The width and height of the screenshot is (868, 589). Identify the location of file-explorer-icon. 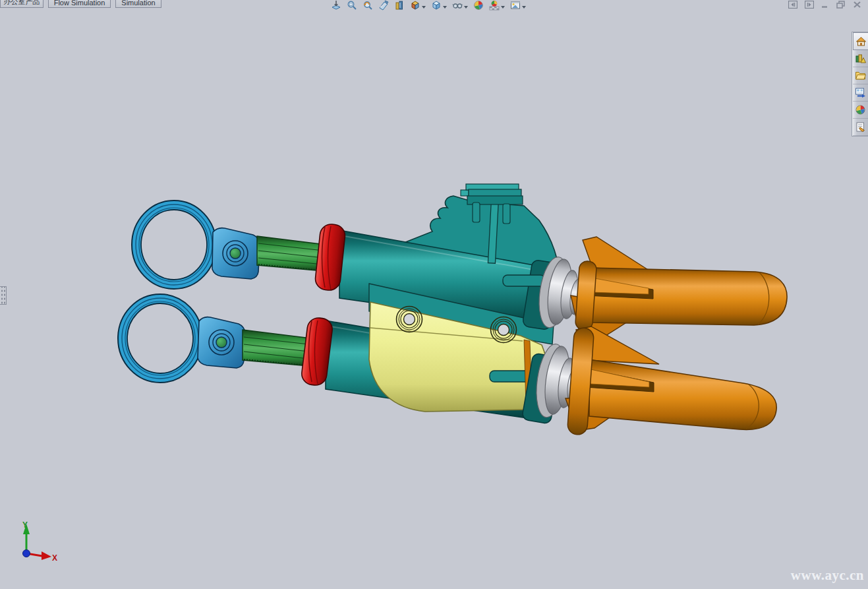
(861, 76).